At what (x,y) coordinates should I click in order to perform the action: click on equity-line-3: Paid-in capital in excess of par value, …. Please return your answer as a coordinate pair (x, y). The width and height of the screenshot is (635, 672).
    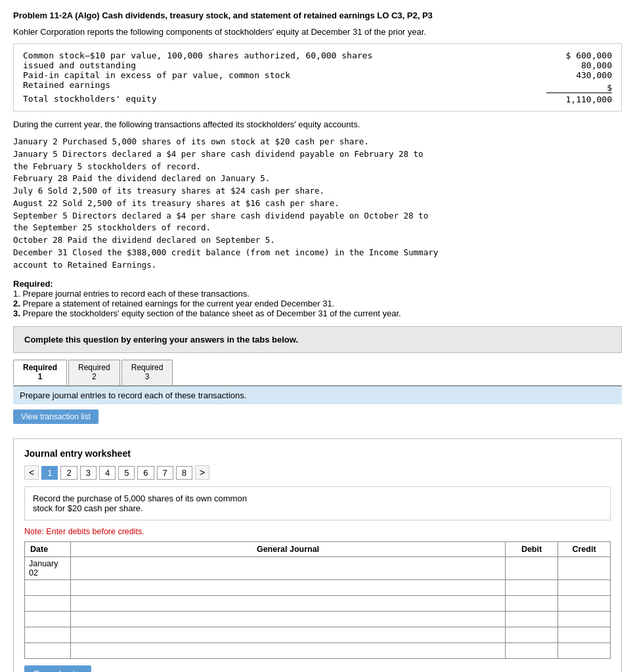
    Looking at the image, I should click on (285, 75).